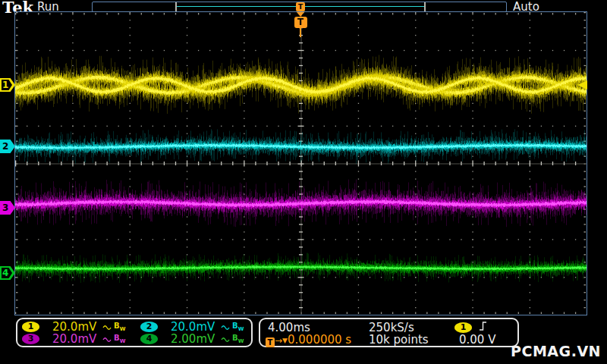 The height and width of the screenshot is (364, 607). Describe the element at coordinates (425, 7) in the screenshot. I see `acquisition-bracket-right` at that location.